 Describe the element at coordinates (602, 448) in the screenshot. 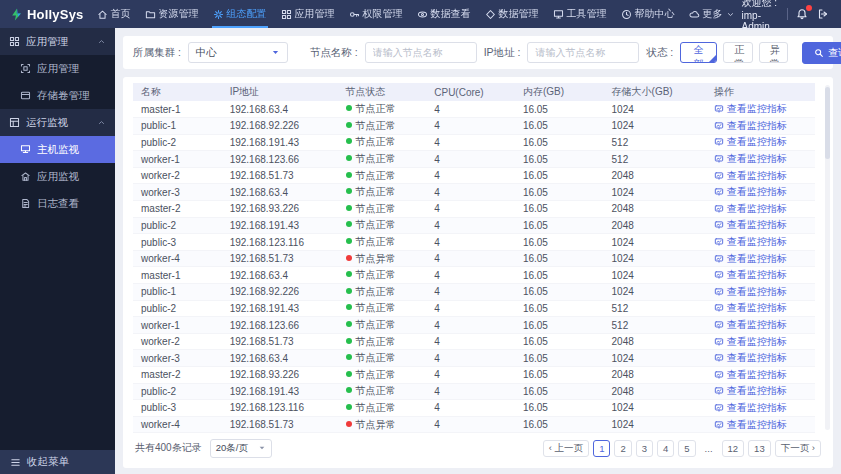

I see `page-button-1: 1` at that location.